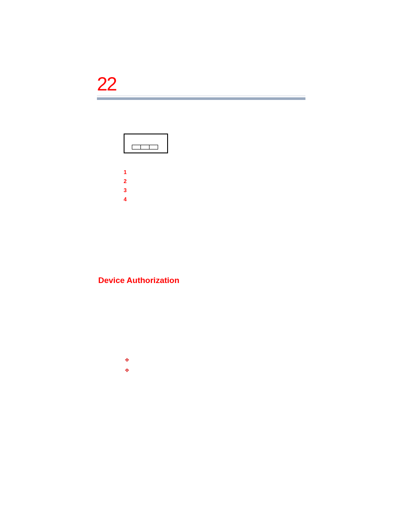  What do you see at coordinates (145, 147) in the screenshot?
I see `slot-b` at bounding box center [145, 147].